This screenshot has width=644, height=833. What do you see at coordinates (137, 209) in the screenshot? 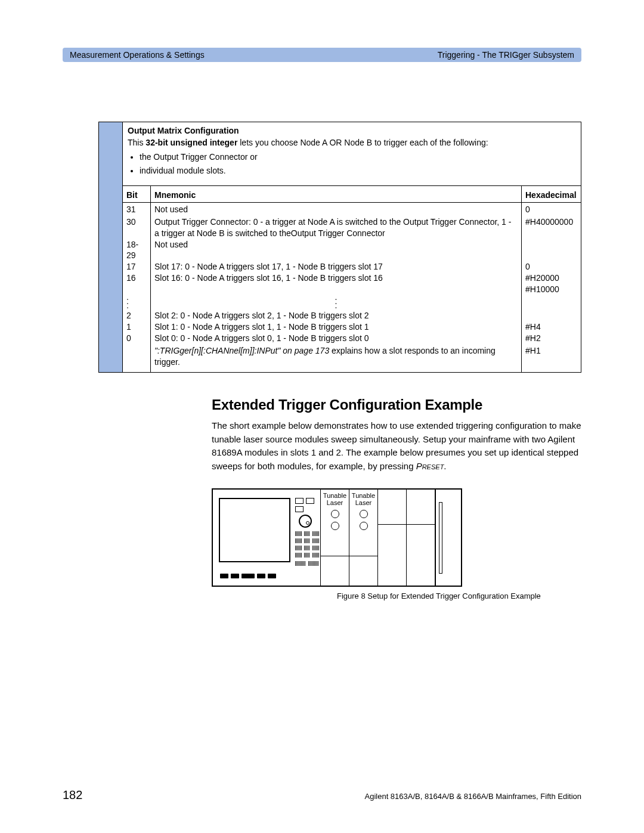
I see `bit-cell: 31` at bounding box center [137, 209].